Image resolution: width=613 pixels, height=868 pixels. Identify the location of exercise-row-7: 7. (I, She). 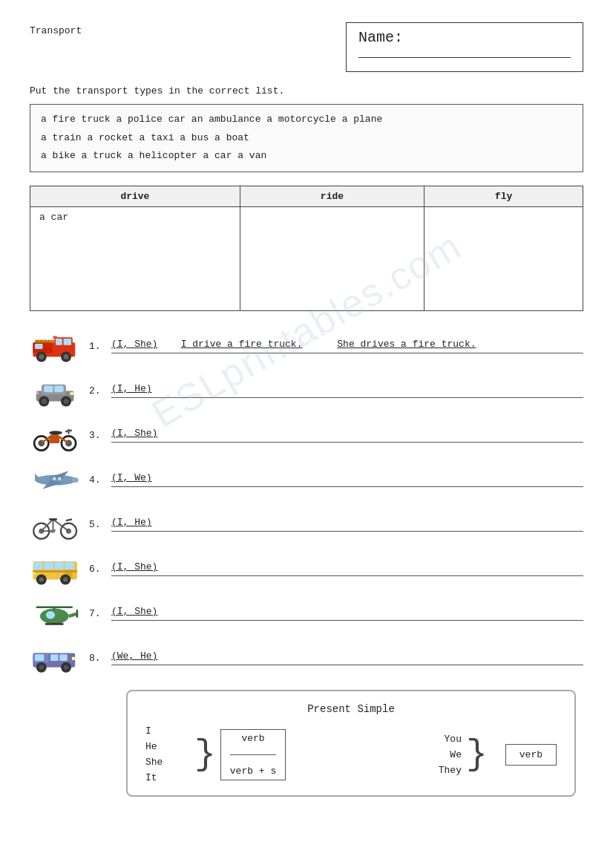
(306, 613).